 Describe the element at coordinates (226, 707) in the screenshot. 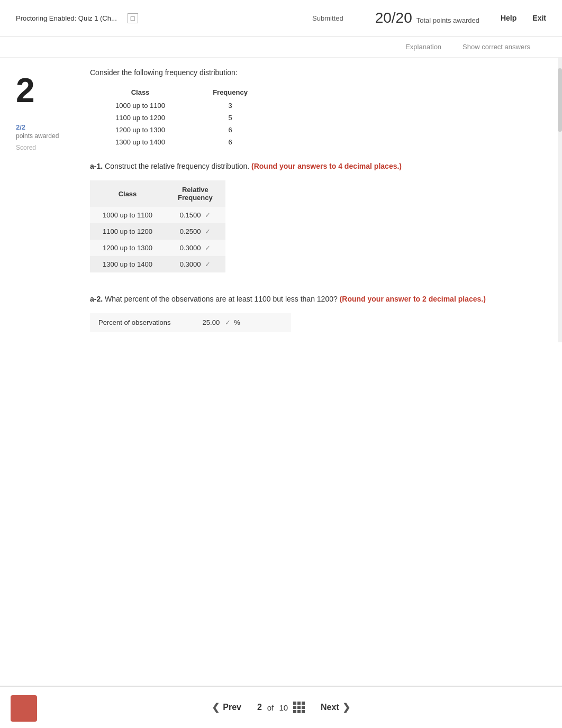

I see `prev-button: ❮ Prev` at that location.